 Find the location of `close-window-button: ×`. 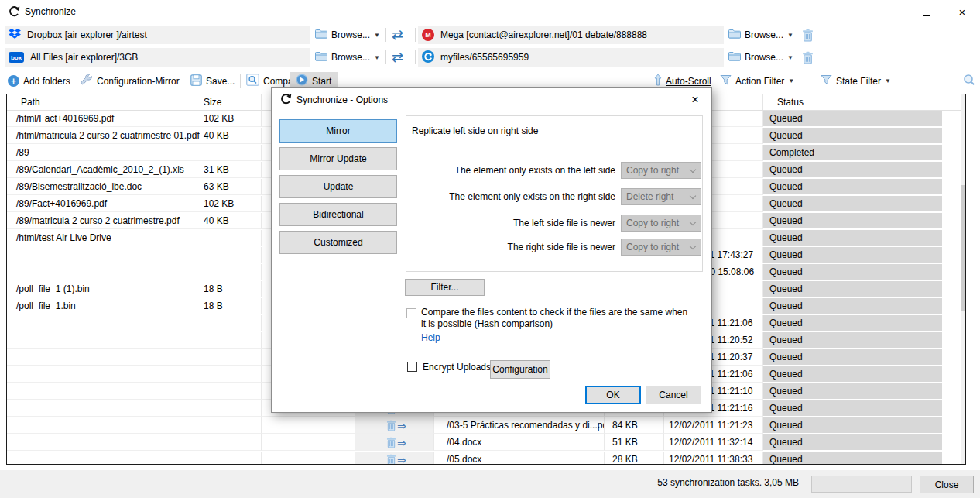

close-window-button: × is located at coordinates (962, 12).